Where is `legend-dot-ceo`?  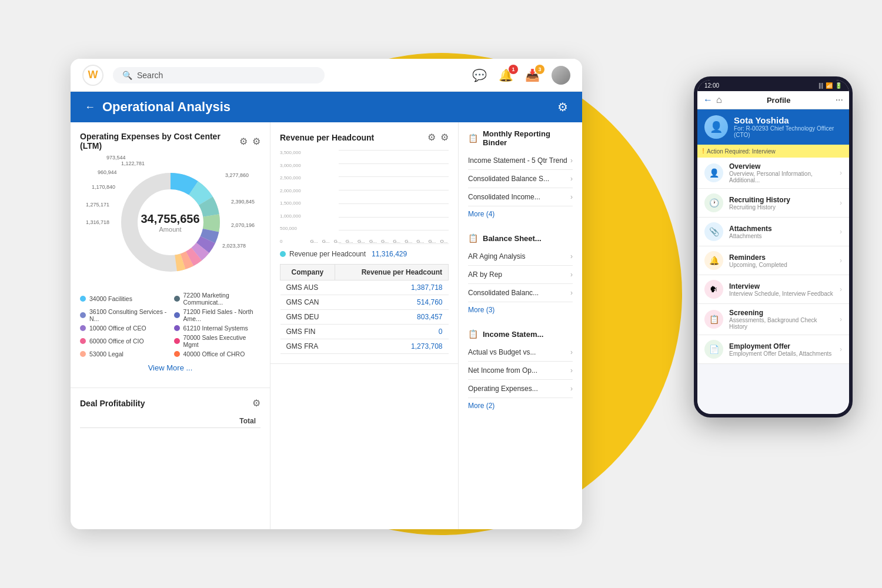
legend-dot-ceo is located at coordinates (83, 328).